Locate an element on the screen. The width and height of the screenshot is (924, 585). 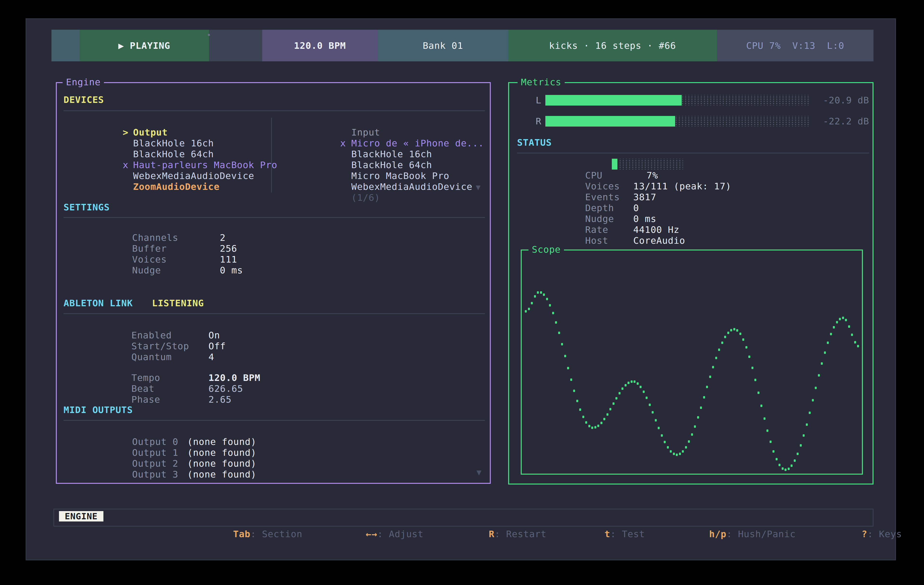
midi-output-row: Output 0(none found) is located at coordinates (165, 431).